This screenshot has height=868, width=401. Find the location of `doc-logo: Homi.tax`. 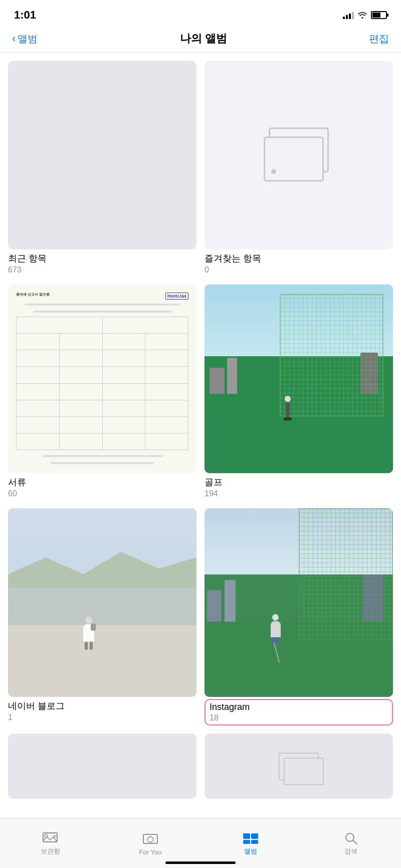

doc-logo: Homi.tax is located at coordinates (177, 296).